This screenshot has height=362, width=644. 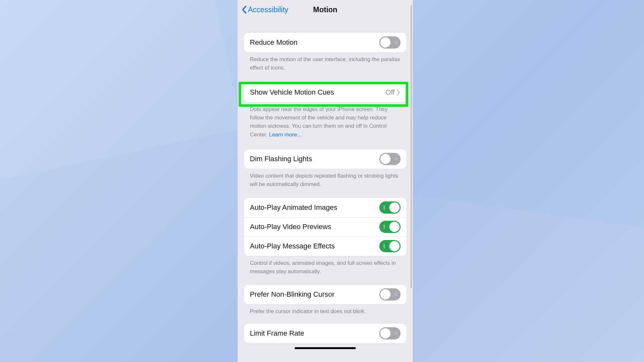 I want to click on row-value: Off, so click(x=390, y=92).